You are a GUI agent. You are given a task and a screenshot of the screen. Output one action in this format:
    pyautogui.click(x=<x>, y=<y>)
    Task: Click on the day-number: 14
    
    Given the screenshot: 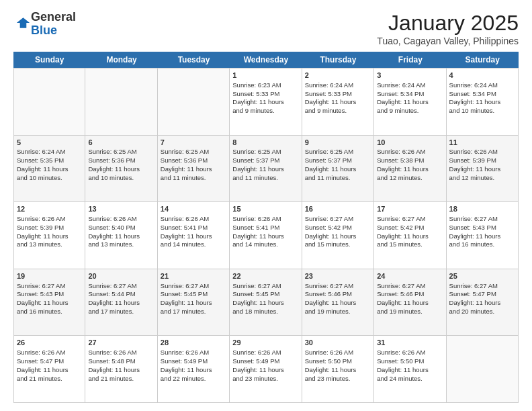 What is the action you would take?
    pyautogui.click(x=193, y=210)
    